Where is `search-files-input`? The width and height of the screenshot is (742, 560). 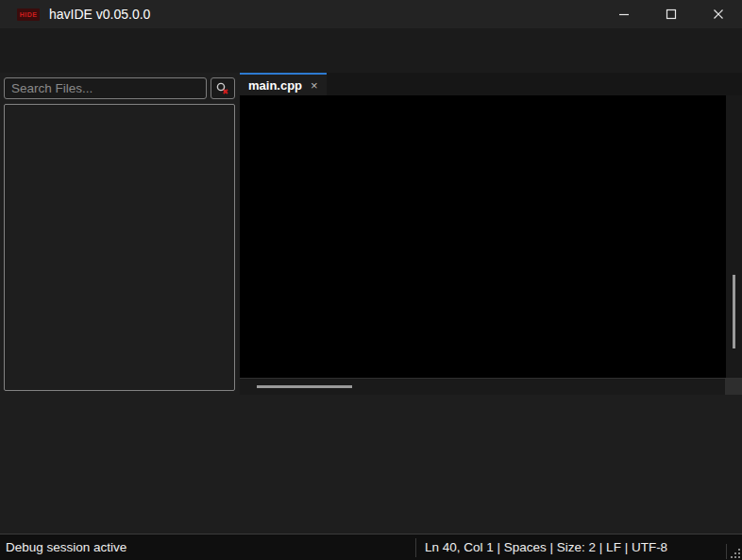 search-files-input is located at coordinates (106, 89).